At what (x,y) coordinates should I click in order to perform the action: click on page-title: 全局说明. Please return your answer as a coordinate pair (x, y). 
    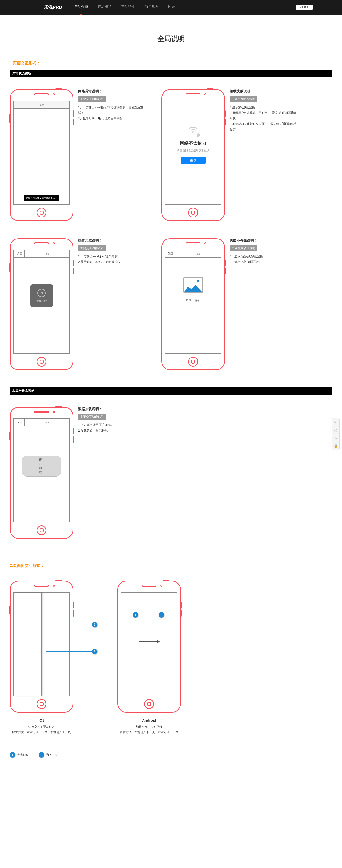
    Looking at the image, I should click on (171, 39).